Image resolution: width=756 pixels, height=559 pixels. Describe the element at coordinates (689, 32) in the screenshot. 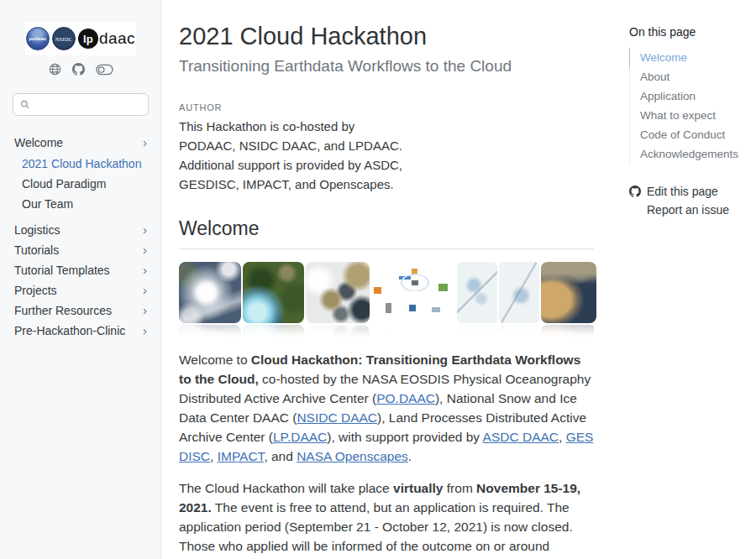

I see `toc-title: On this page` at that location.